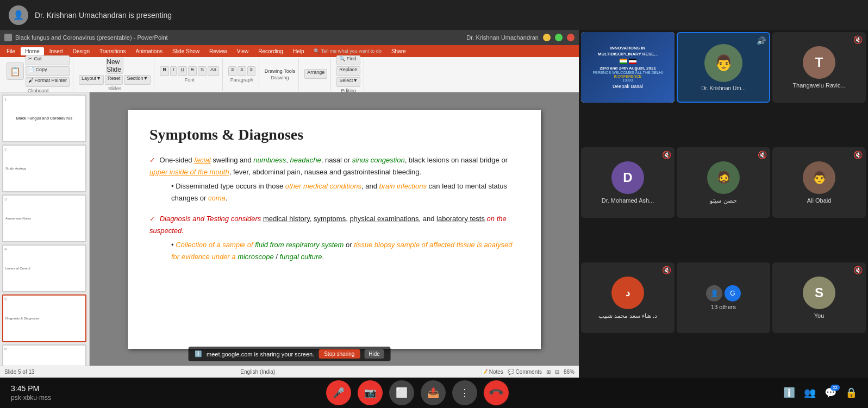  Describe the element at coordinates (45, 355) in the screenshot. I see `slide-thumb-6: 6` at that location.